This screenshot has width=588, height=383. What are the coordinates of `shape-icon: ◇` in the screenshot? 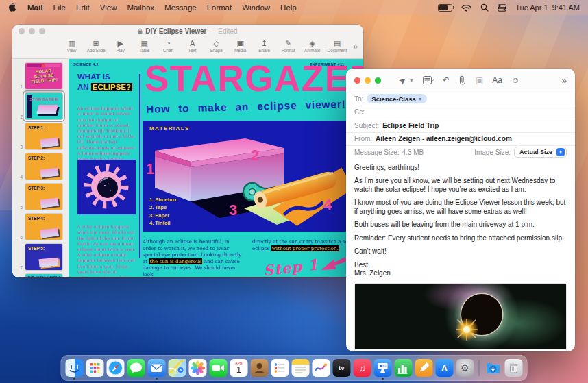 It's located at (217, 43).